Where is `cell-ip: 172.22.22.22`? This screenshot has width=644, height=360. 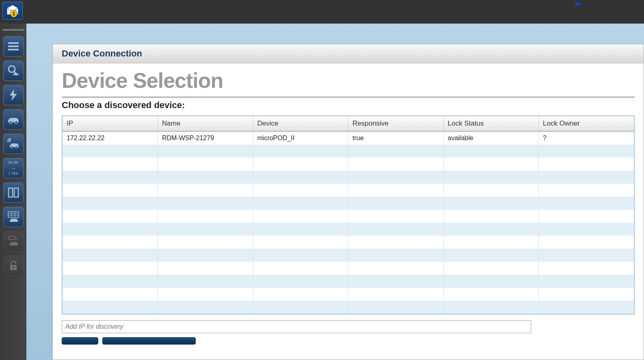
cell-ip: 172.22.22.22 is located at coordinates (110, 138).